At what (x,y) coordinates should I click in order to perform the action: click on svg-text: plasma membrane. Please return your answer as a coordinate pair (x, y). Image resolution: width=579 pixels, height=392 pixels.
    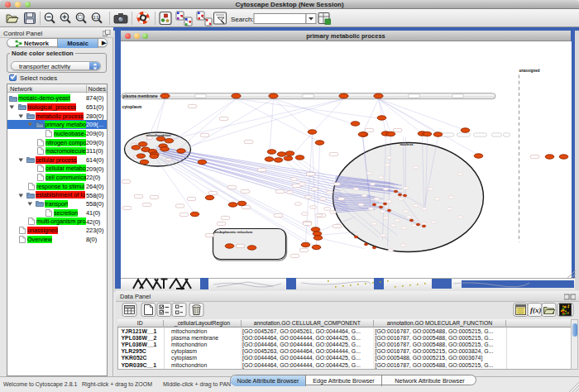
    Looking at the image, I should click on (140, 96).